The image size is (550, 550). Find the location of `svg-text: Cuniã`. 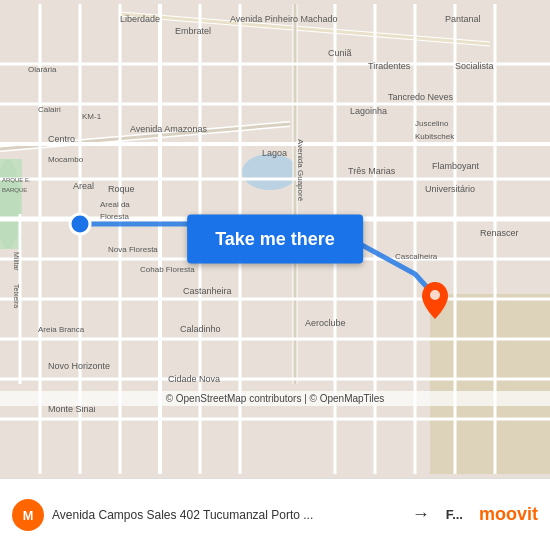

svg-text: Cuniã is located at coordinates (340, 53).